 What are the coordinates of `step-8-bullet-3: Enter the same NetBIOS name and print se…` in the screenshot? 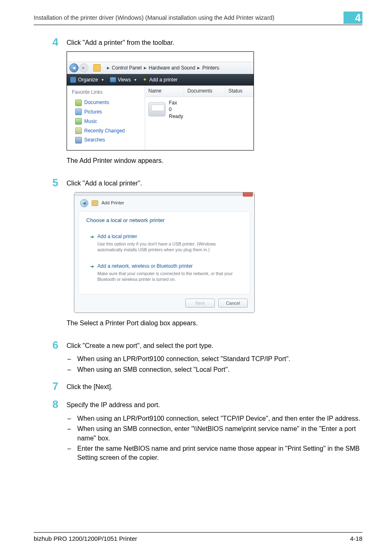 It's located at (220, 453).